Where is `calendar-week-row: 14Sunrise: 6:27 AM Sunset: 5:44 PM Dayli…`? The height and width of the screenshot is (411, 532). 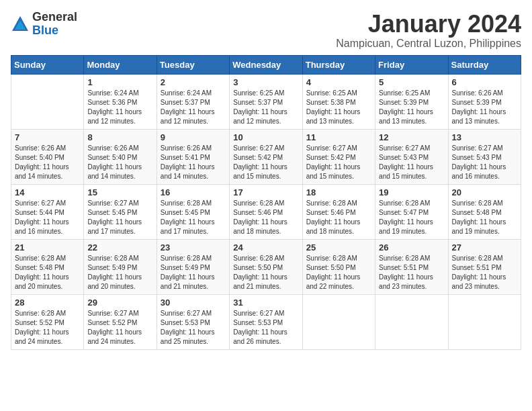 calendar-week-row: 14Sunrise: 6:27 AM Sunset: 5:44 PM Dayli… is located at coordinates (266, 212).